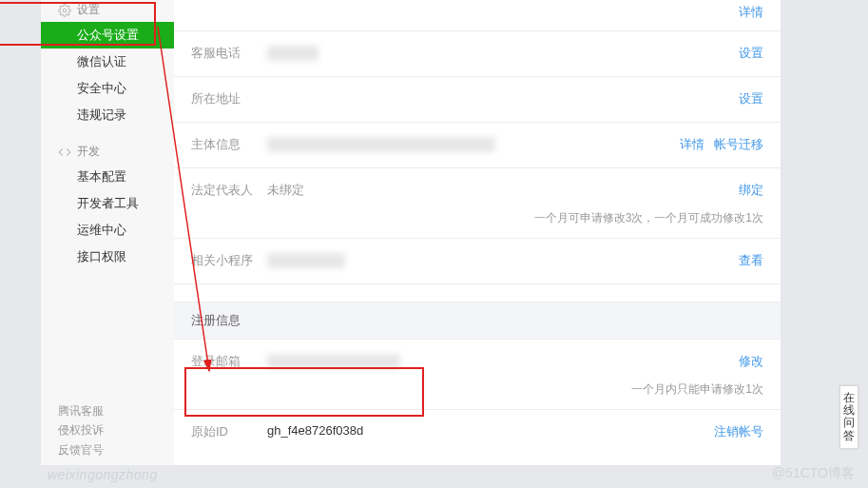  Describe the element at coordinates (229, 190) in the screenshot. I see `label-legal: 法定代表人` at that location.